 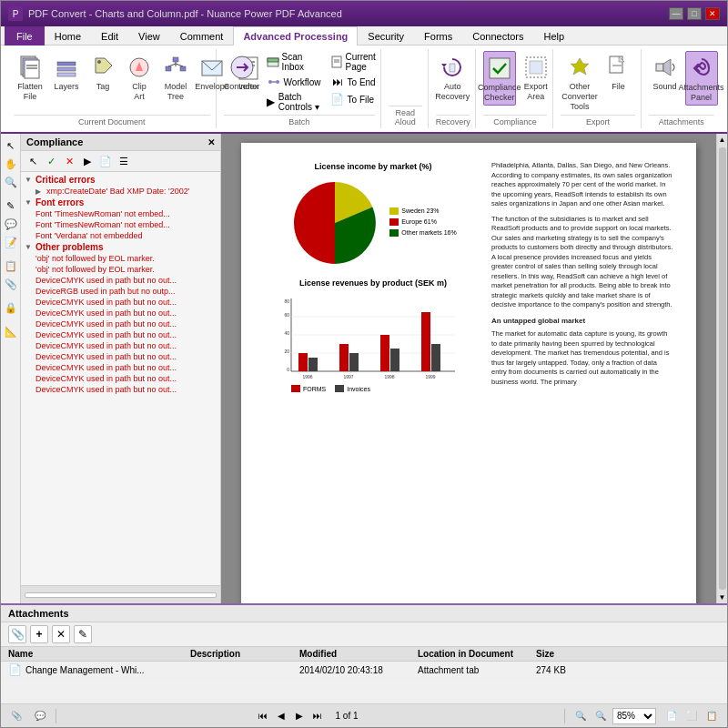 What do you see at coordinates (120, 191) in the screenshot?
I see `tree-xmp-error: ▶ xmp:CreateDate' Bad XMP Date: '2002'` at bounding box center [120, 191].